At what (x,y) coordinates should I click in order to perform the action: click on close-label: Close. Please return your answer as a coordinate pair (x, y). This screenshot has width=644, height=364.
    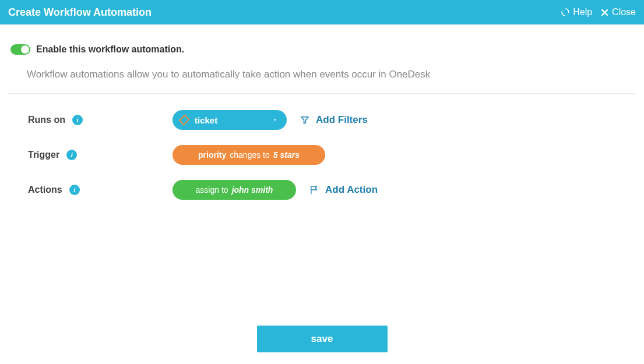
    Looking at the image, I should click on (624, 12).